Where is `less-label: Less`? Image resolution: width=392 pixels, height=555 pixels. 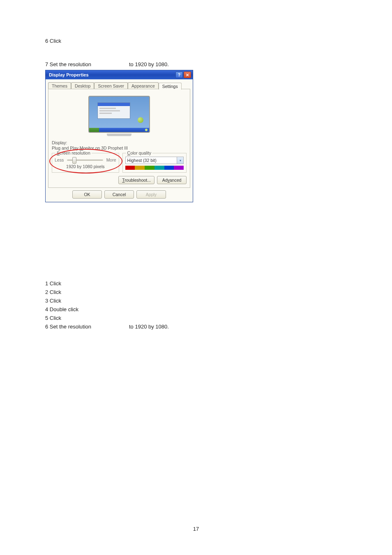 less-label: Less is located at coordinates (59, 160).